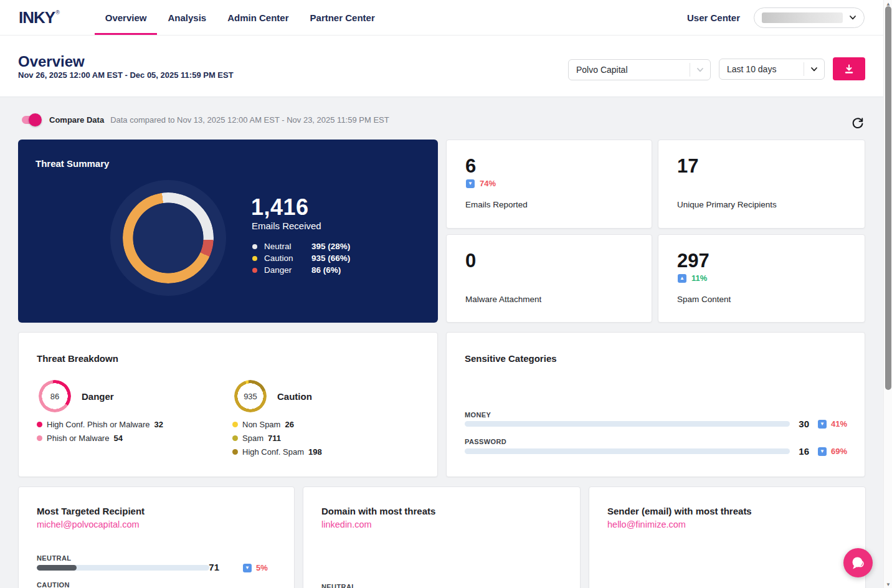 The image size is (892, 588). Describe the element at coordinates (682, 278) in the screenshot. I see `trend-up-icon: ▲` at that location.